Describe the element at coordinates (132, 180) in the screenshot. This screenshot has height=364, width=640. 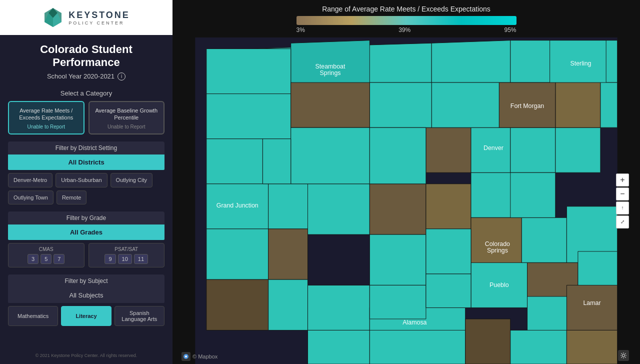
I see `district-outlying-city: Outlying City` at that location.